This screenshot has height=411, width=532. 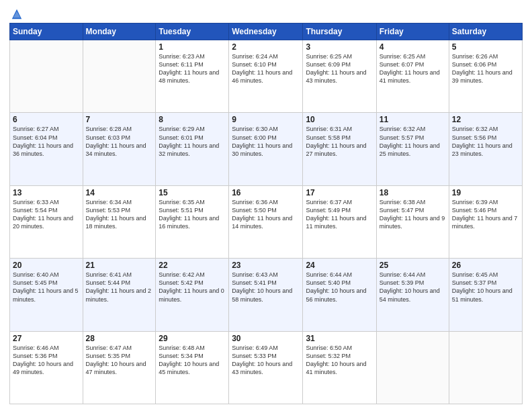 What do you see at coordinates (46, 141) in the screenshot?
I see `day-info: Sunrise: 6:27 AM Sunset: 6:04 PM Dayligh…` at bounding box center [46, 141].